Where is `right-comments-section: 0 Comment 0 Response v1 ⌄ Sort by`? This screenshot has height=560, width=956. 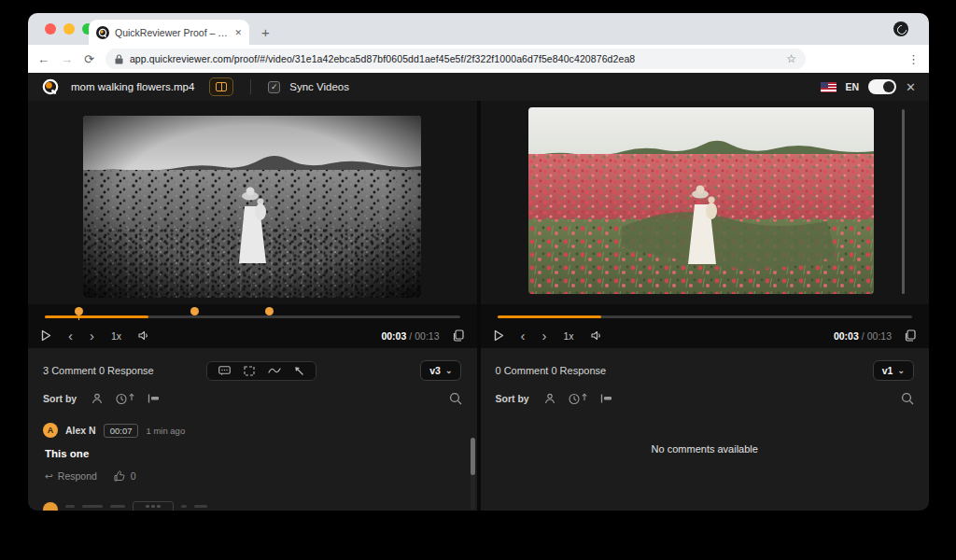 right-comments-section: 0 Comment 0 Response v1 ⌄ Sort by is located at coordinates (706, 429).